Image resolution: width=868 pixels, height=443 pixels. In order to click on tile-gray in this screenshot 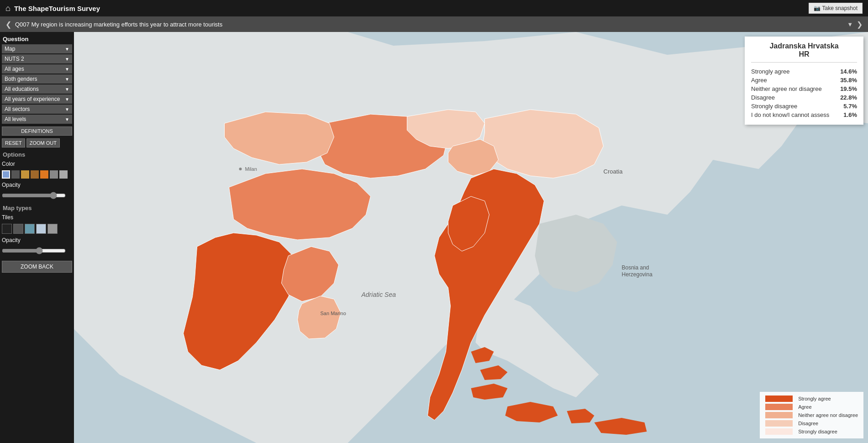, I will do `click(53, 229)`.